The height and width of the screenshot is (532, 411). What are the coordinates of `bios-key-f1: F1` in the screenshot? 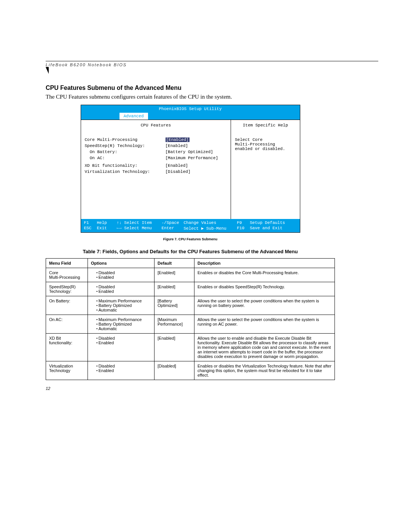 It's located at (91, 223).